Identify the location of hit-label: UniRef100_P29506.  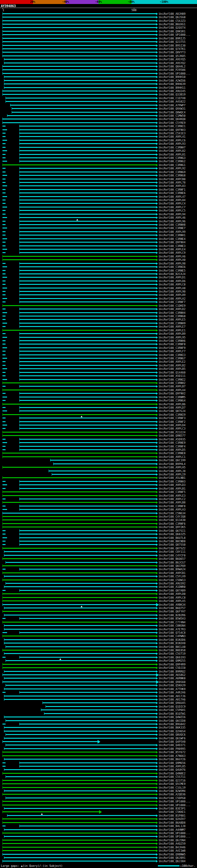
(178, 70).